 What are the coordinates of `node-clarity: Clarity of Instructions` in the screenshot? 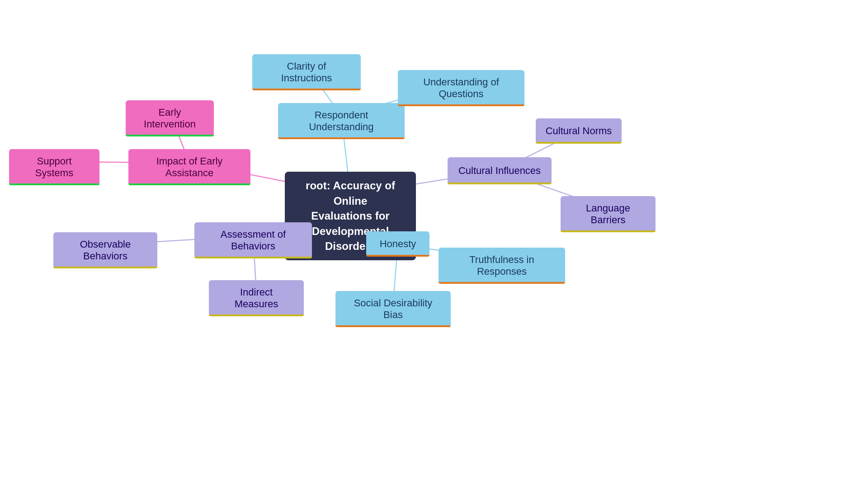 It's located at (307, 72).